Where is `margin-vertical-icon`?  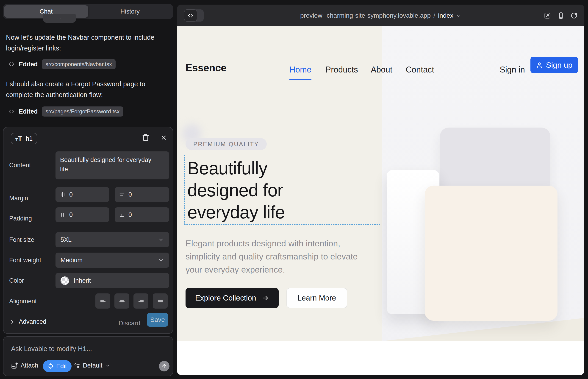
margin-vertical-icon is located at coordinates (122, 194).